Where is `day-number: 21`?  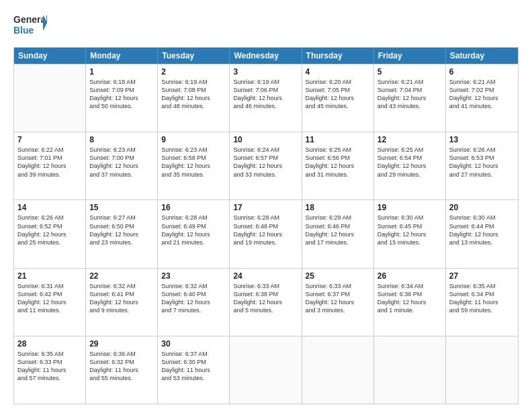
day-number: 21 is located at coordinates (50, 276).